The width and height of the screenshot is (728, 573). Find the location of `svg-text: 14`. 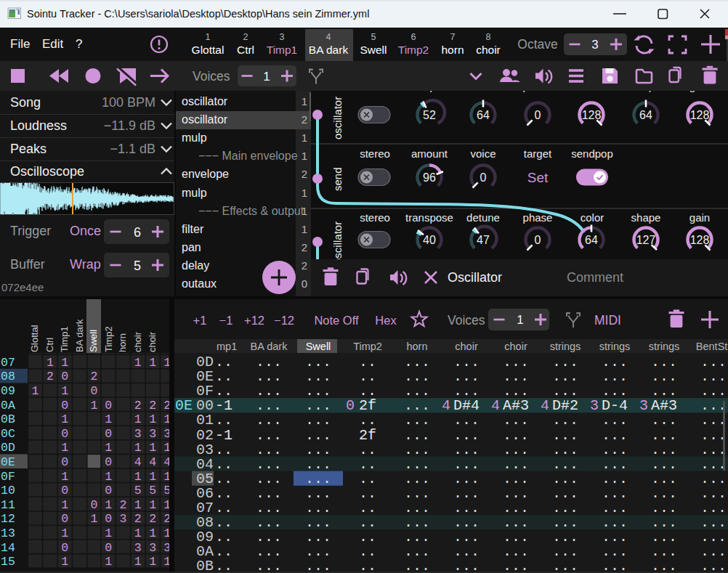

svg-text: 14 is located at coordinates (8, 548).